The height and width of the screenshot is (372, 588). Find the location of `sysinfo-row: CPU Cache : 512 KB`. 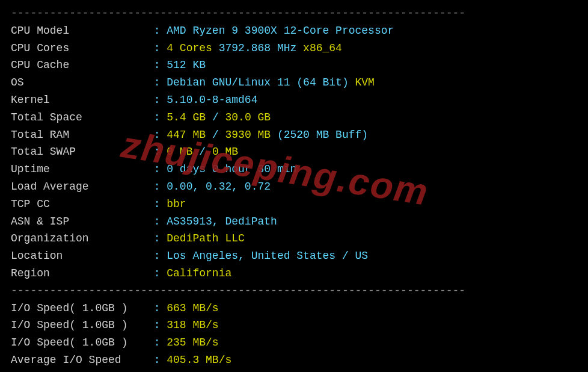

sysinfo-row: CPU Cache : 512 KB is located at coordinates (294, 65).